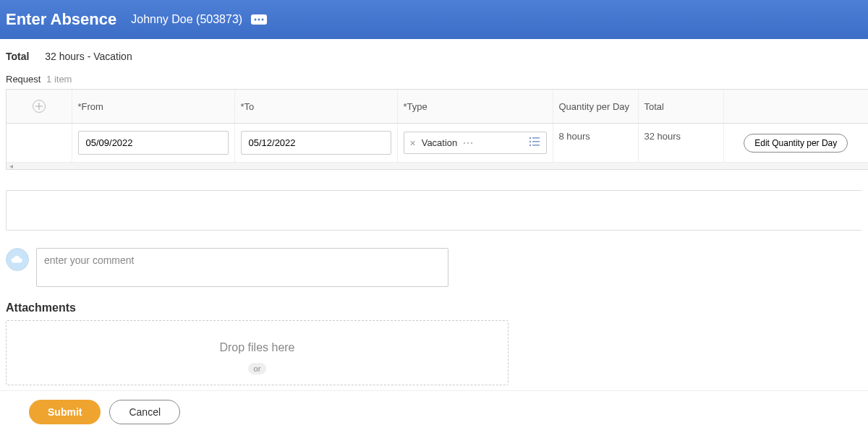 Image resolution: width=868 pixels, height=433 pixels. What do you see at coordinates (434, 20) in the screenshot?
I see `header-bar: Enter Absence Johnny Doe (503873)` at bounding box center [434, 20].